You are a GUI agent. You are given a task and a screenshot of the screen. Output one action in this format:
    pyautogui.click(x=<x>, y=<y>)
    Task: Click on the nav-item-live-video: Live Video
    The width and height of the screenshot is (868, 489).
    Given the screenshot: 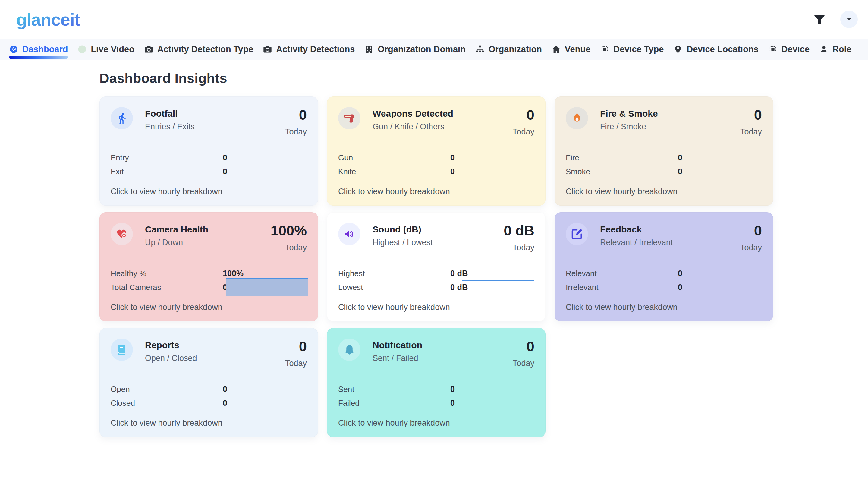 What is the action you would take?
    pyautogui.click(x=106, y=49)
    